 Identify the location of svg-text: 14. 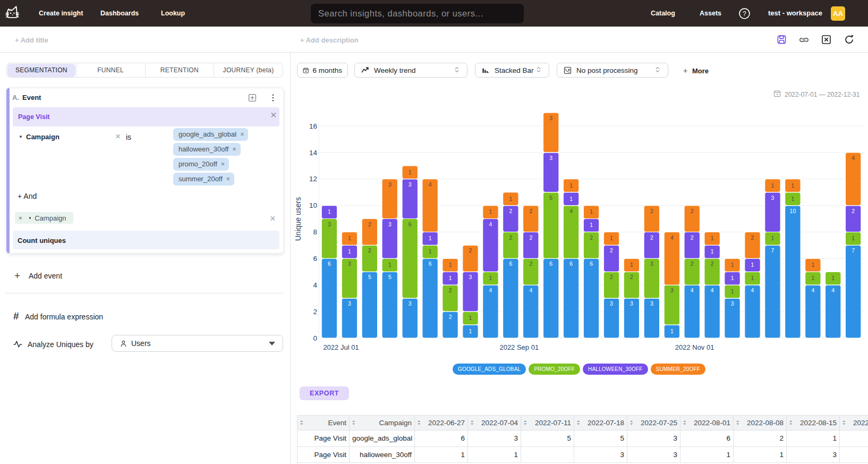
(313, 153).